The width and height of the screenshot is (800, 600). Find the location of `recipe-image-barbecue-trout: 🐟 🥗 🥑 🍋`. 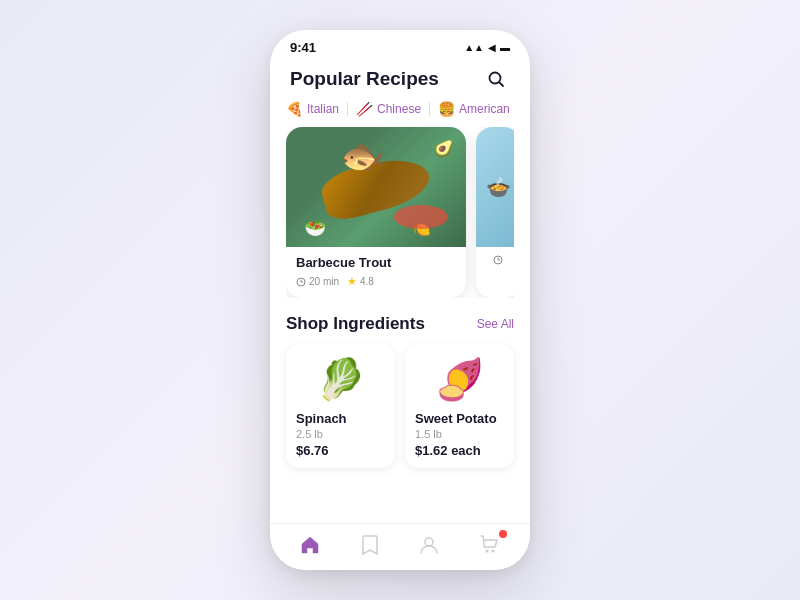

recipe-image-barbecue-trout: 🐟 🥗 🥑 🍋 is located at coordinates (376, 187).